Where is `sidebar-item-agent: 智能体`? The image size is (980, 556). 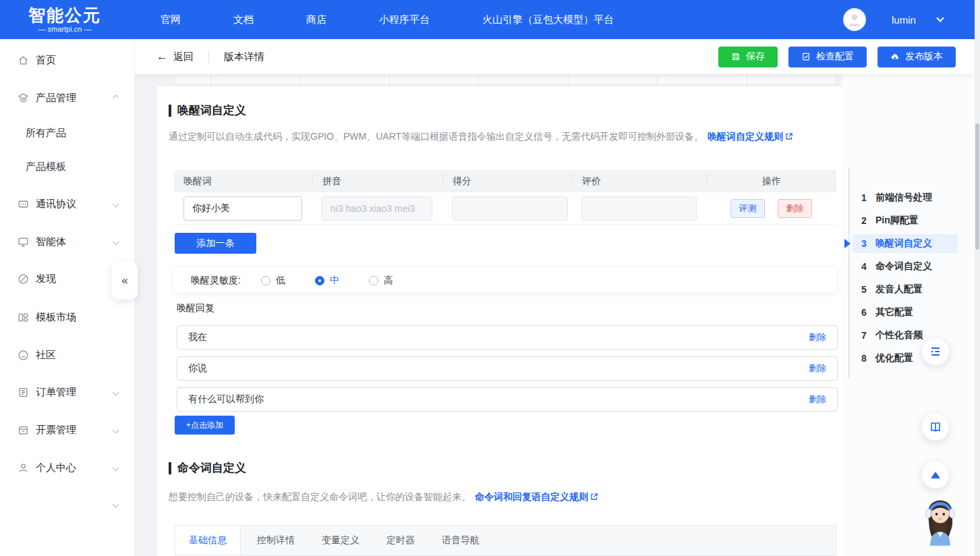 sidebar-item-agent: 智能体 is located at coordinates (67, 242).